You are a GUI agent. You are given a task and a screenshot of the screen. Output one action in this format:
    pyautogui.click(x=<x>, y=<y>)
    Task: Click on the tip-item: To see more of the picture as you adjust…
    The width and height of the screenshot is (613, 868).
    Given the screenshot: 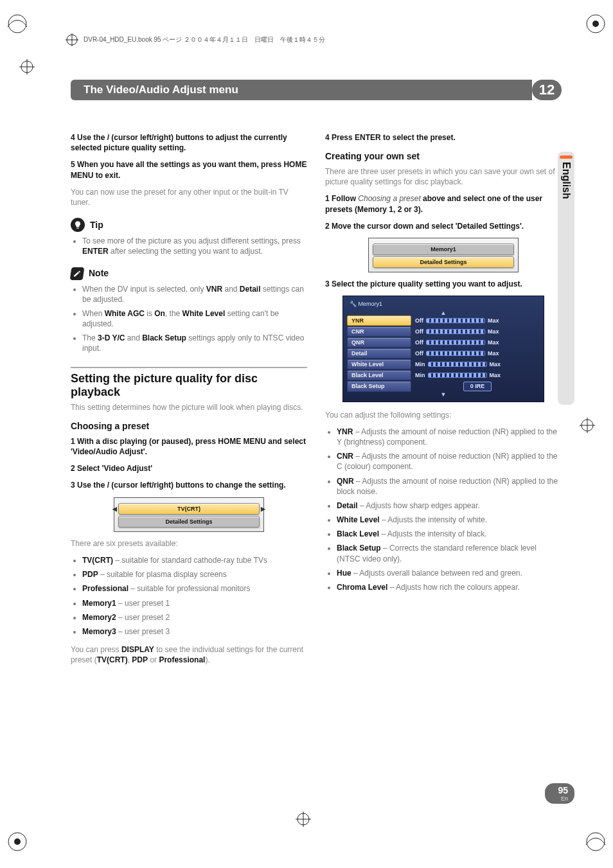 What is the action you would take?
    pyautogui.click(x=195, y=246)
    